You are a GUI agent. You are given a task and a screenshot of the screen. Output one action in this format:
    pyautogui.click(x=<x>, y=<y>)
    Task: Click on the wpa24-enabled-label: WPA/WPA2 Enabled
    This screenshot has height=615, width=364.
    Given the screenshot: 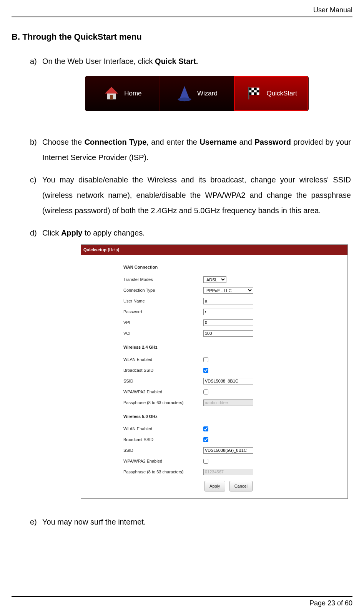 What is the action you would take?
    pyautogui.click(x=163, y=392)
    